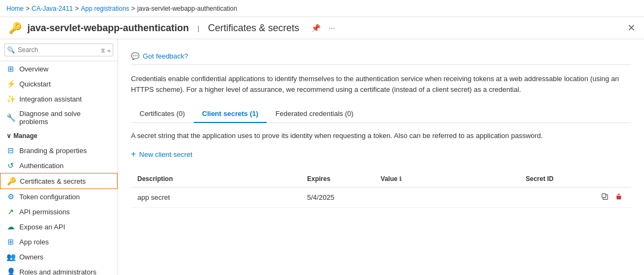  Describe the element at coordinates (337, 179) in the screenshot. I see `col-header-expires: Expires` at that location.